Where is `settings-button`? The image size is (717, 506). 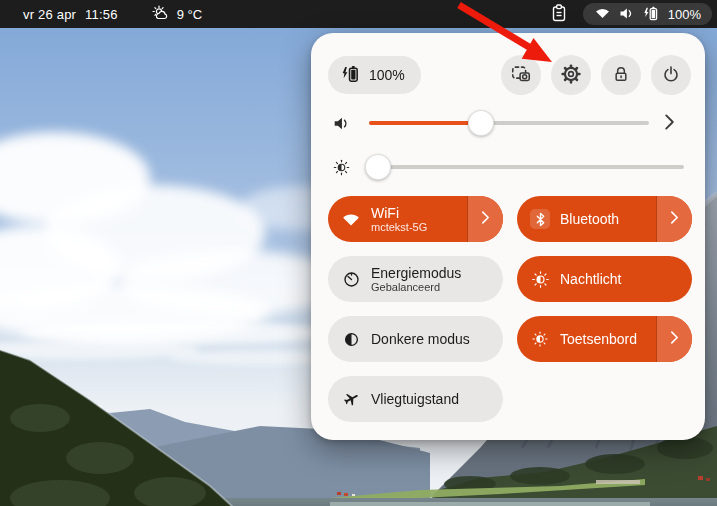 settings-button is located at coordinates (571, 75).